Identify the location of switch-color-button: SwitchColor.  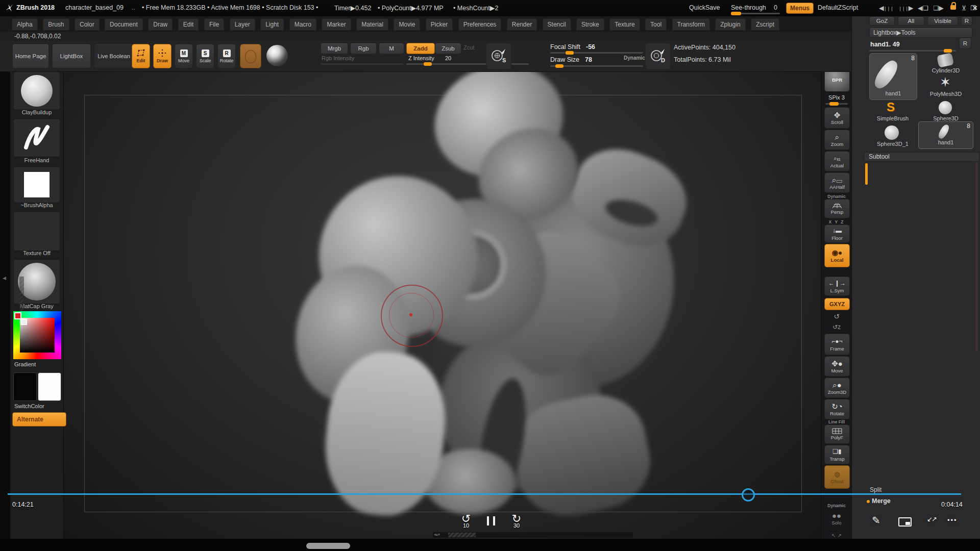
(37, 406).